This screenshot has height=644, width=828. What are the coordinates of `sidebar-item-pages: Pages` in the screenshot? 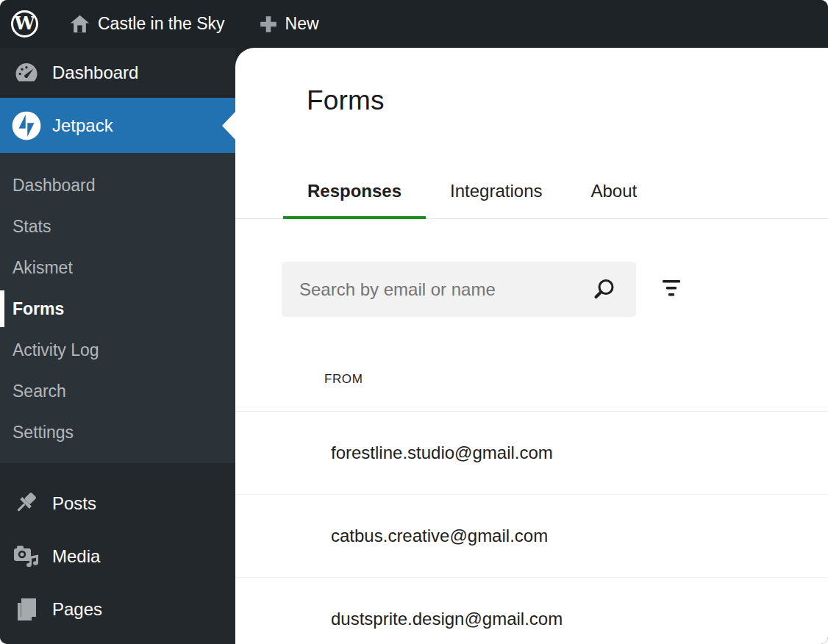 It's located at (118, 609).